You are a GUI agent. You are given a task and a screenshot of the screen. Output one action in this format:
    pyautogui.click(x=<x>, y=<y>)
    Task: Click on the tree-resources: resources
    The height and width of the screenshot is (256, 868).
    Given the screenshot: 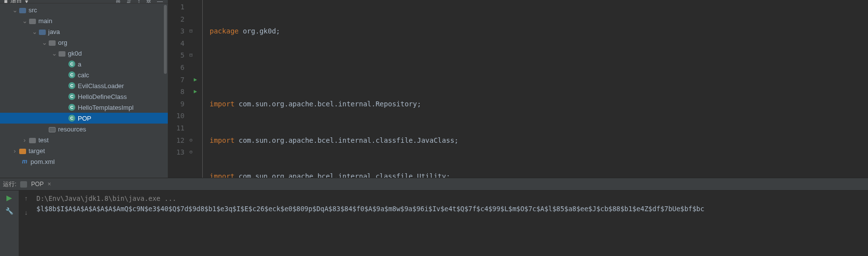 What is the action you would take?
    pyautogui.click(x=84, y=129)
    